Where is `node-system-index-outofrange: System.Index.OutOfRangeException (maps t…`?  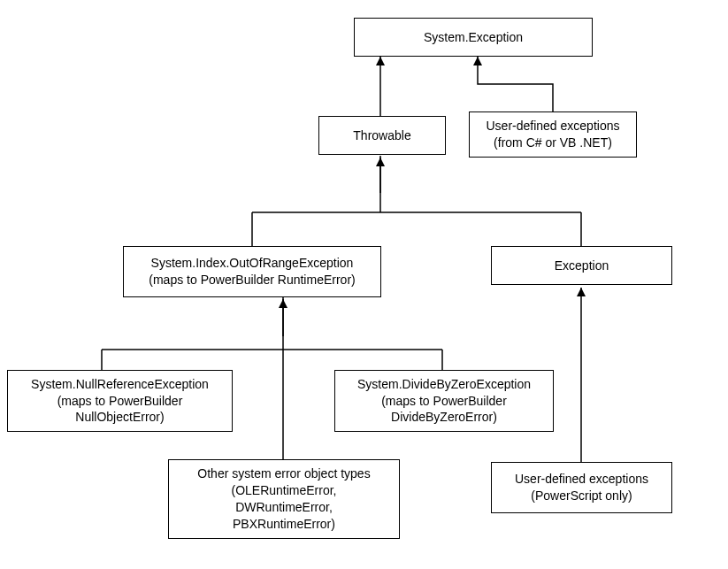 node-system-index-outofrange: System.Index.OutOfRangeException (maps t… is located at coordinates (252, 272).